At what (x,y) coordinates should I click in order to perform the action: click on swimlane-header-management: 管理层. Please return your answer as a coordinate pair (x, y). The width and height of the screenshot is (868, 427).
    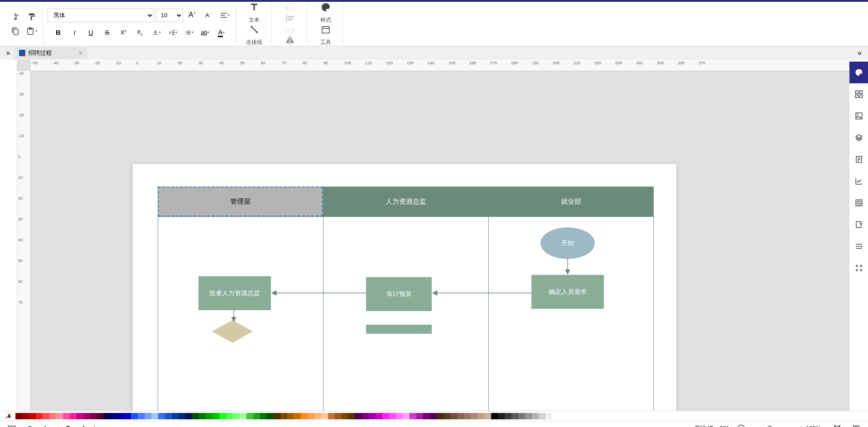
    Looking at the image, I should click on (240, 202).